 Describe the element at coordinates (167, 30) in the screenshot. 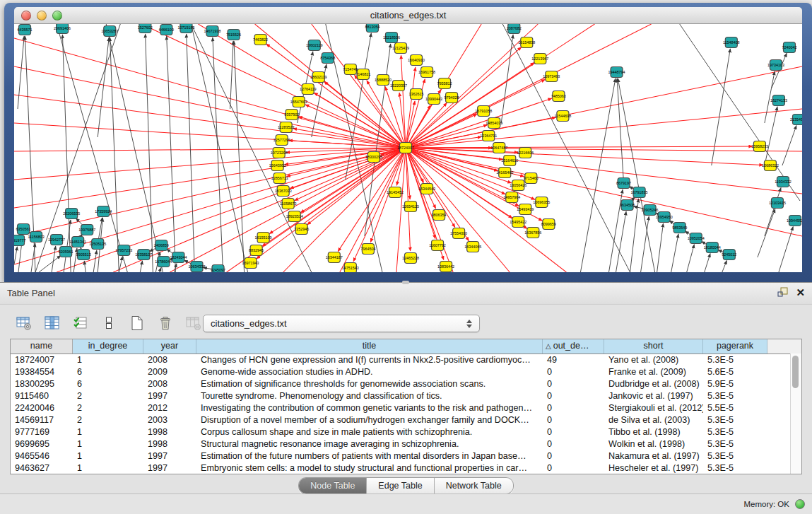

I see `graph-node-label: 6466100` at that location.